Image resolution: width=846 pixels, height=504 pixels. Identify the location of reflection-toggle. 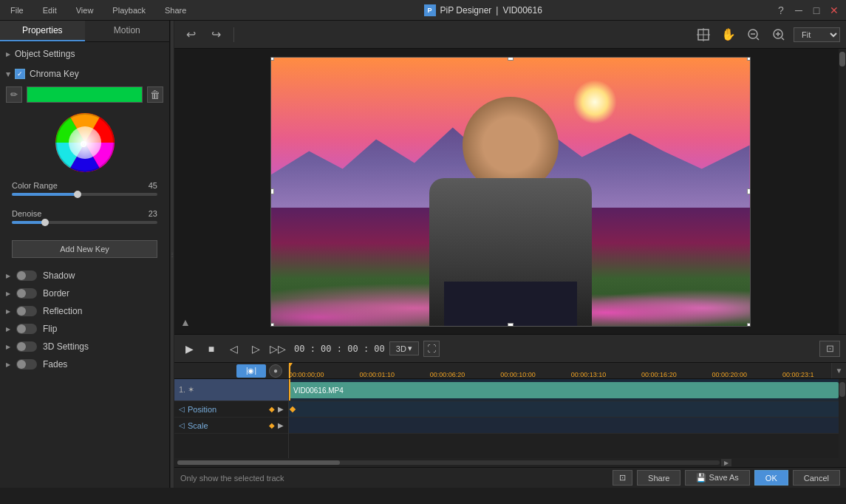
(27, 311).